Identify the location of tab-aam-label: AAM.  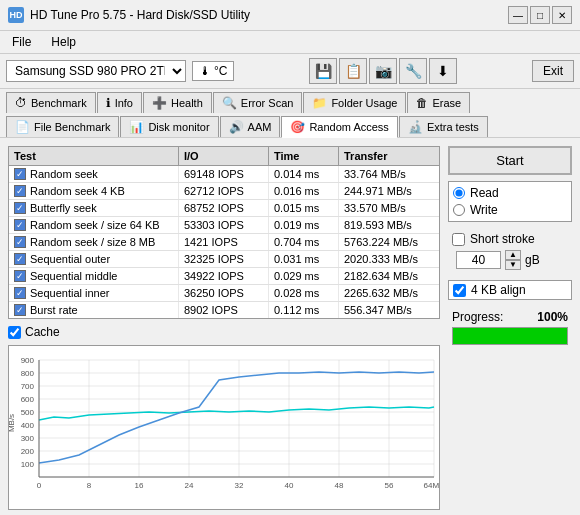
(260, 127).